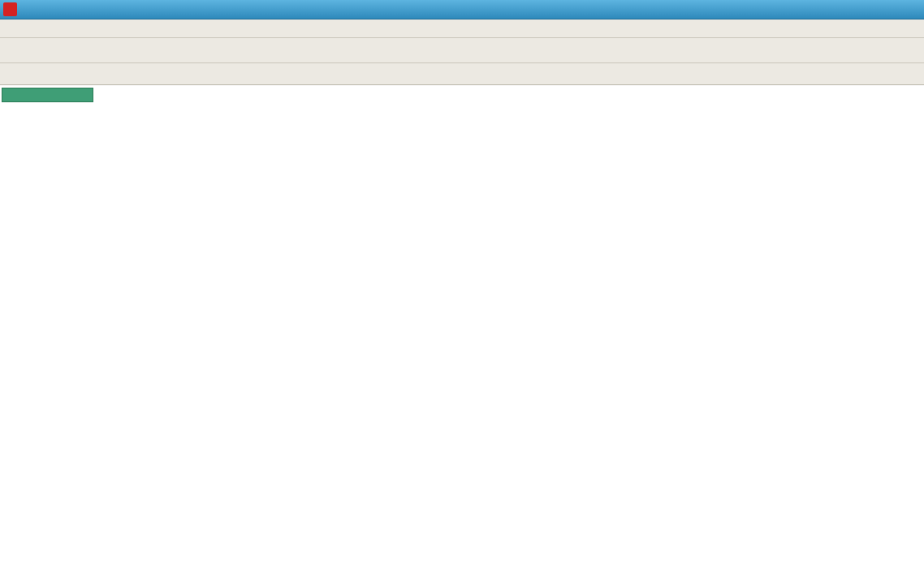 This screenshot has height=577, width=924. Describe the element at coordinates (462, 50) in the screenshot. I see `main-toolbar` at that location.